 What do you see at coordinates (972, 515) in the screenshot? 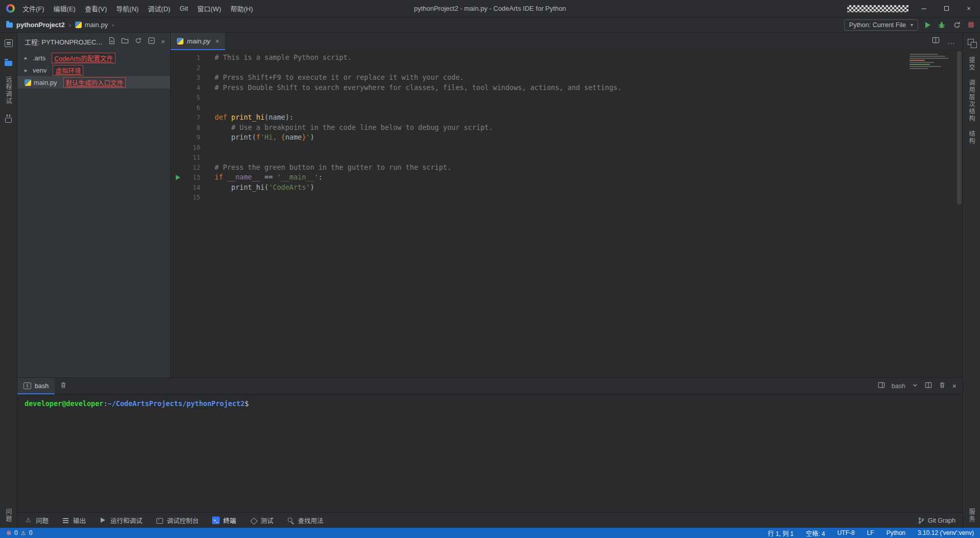
I see `tool-services: 服务` at bounding box center [972, 515].